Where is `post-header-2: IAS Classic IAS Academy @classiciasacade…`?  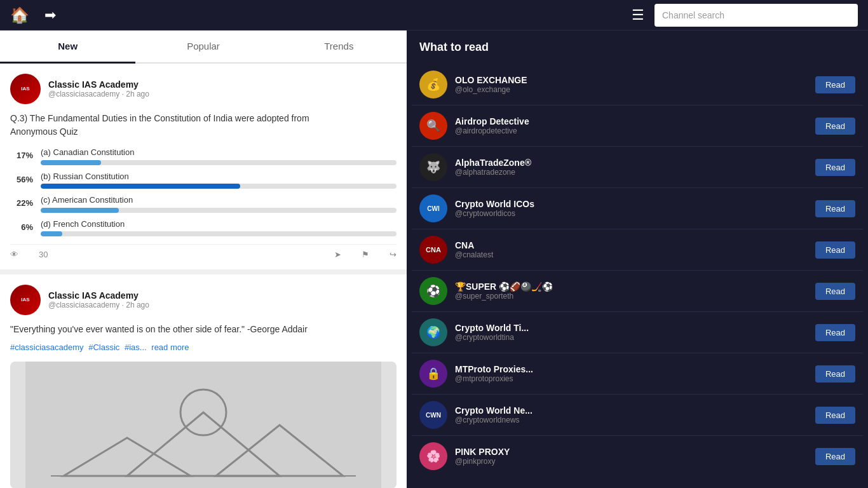 post-header-2: IAS Classic IAS Academy @classiciasacade… is located at coordinates (203, 300).